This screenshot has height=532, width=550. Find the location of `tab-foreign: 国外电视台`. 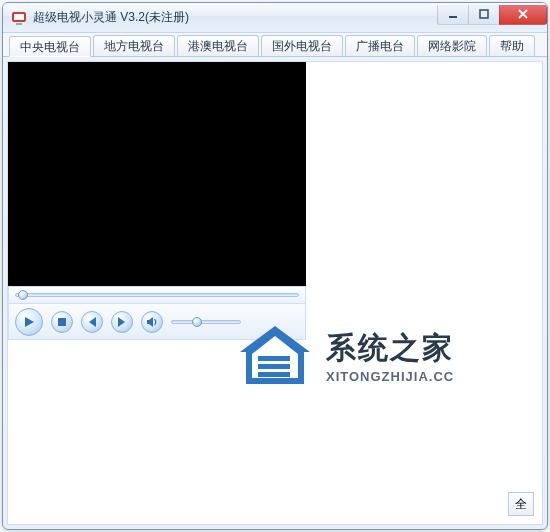

tab-foreign: 国外电视台 is located at coordinates (302, 46).